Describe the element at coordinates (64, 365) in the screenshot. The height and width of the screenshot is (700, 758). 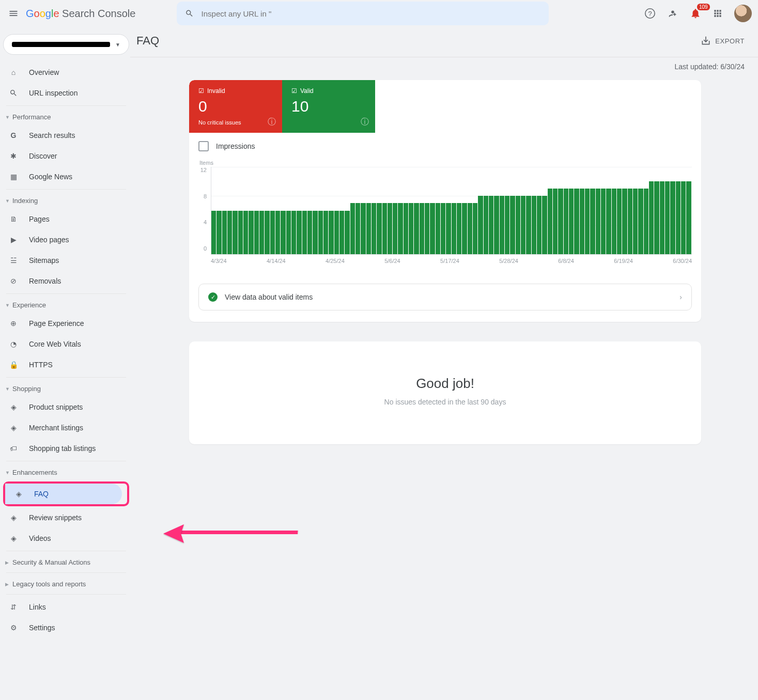
I see `sidebar-item-https: 🔒HTTPS` at that location.